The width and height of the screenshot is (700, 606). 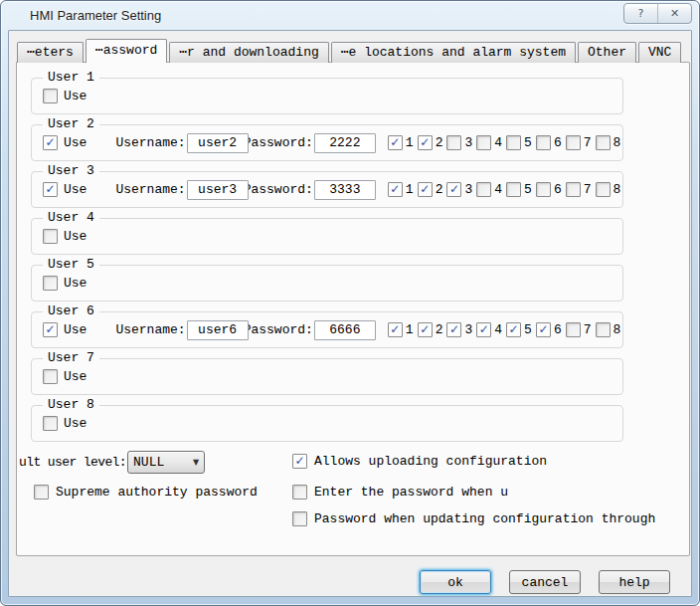 I want to click on password-when-updating-checkbox, so click(x=300, y=519).